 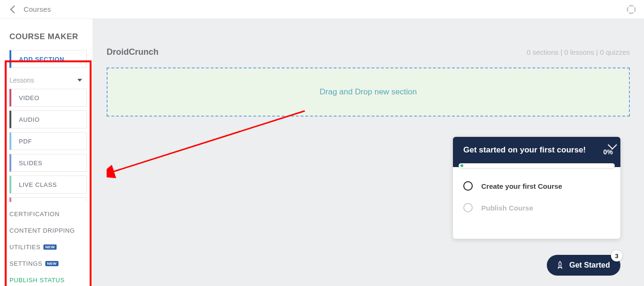 What do you see at coordinates (507, 208) in the screenshot?
I see `task-label: Publish Course` at bounding box center [507, 208].